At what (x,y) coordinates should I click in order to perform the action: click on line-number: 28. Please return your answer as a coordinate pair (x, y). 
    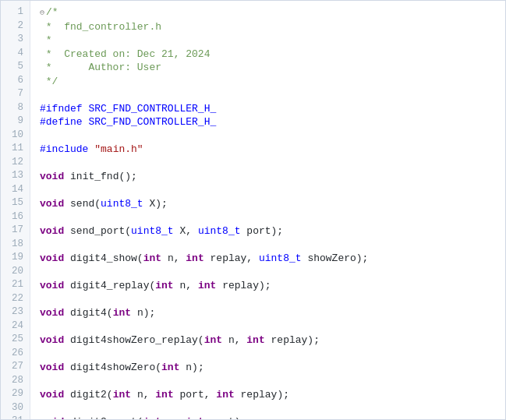
    Looking at the image, I should click on (16, 381).